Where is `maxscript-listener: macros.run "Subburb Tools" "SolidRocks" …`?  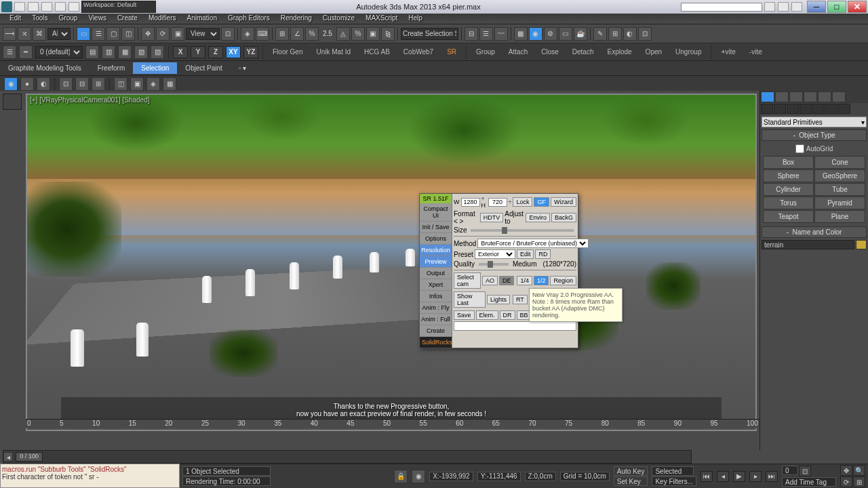
maxscript-listener: macros.run "Subburb Tools" "SolidRocks" … is located at coordinates (90, 476).